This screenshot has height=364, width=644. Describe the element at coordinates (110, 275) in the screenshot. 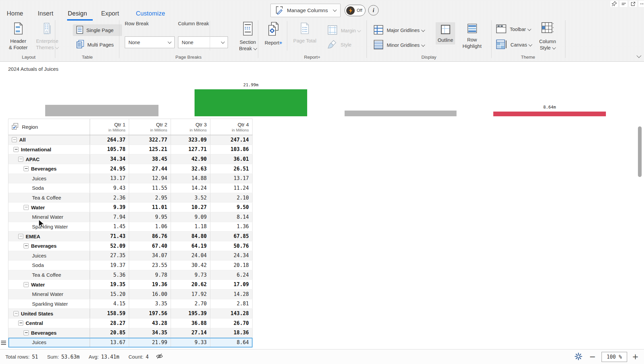

I see `cell-qtr1: 5.36` at that location.